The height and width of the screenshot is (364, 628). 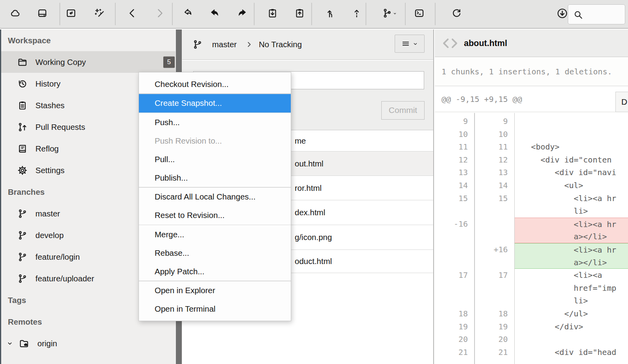 I want to click on window-edge, so click(x=1, y=197).